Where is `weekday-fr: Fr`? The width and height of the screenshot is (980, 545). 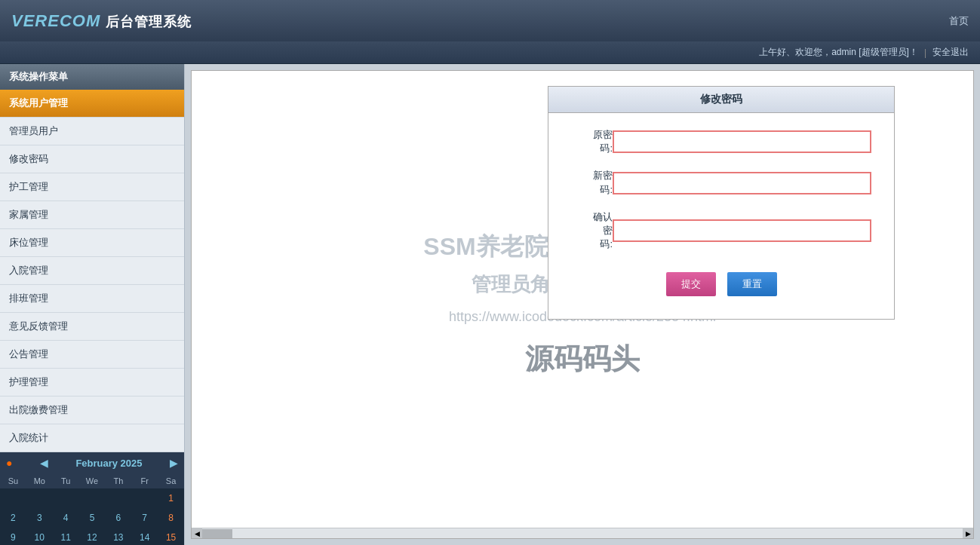 weekday-fr: Fr is located at coordinates (145, 481).